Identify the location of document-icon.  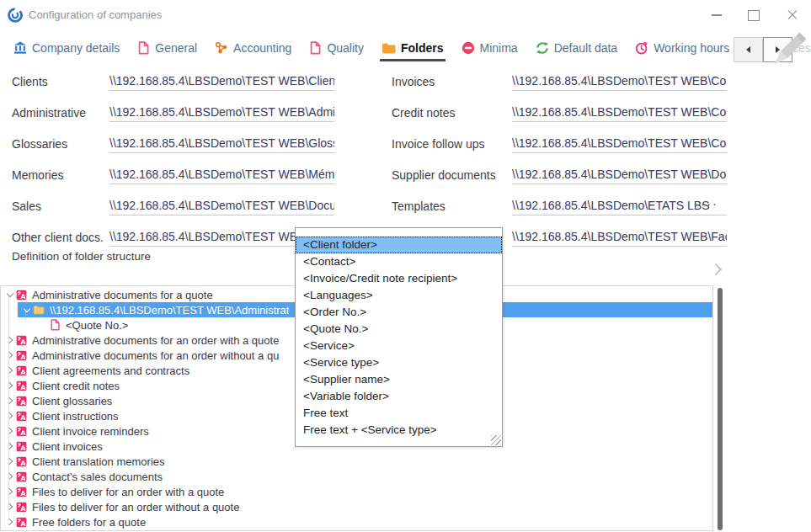
(315, 48).